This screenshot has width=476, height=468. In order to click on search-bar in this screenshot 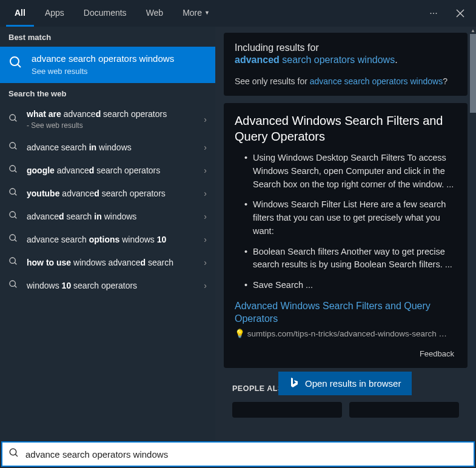, I will do `click(238, 454)`.